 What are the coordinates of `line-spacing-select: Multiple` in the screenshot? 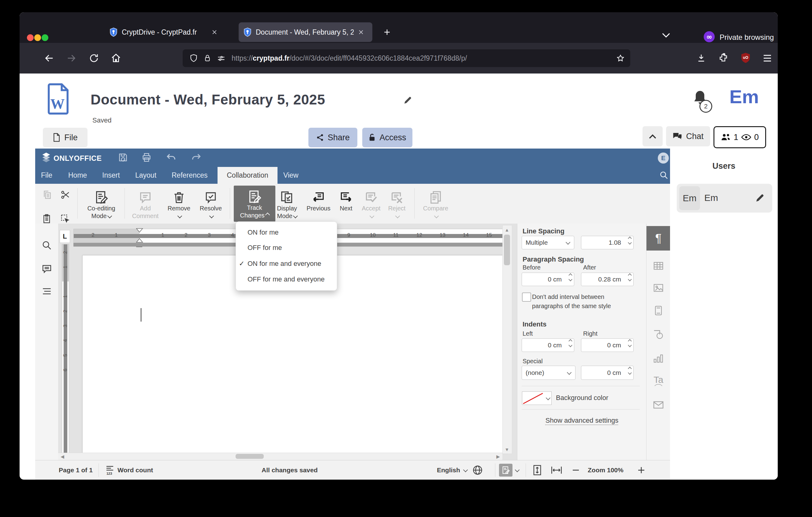 It's located at (548, 243).